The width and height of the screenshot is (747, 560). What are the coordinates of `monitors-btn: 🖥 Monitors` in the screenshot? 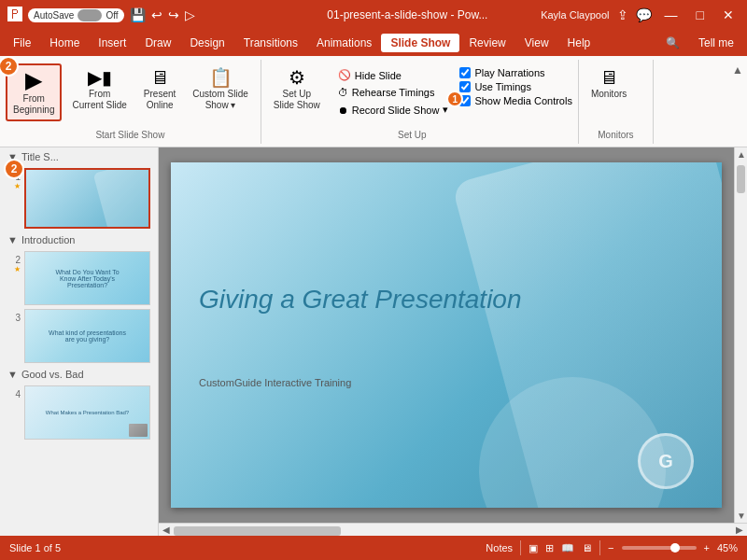 It's located at (609, 84).